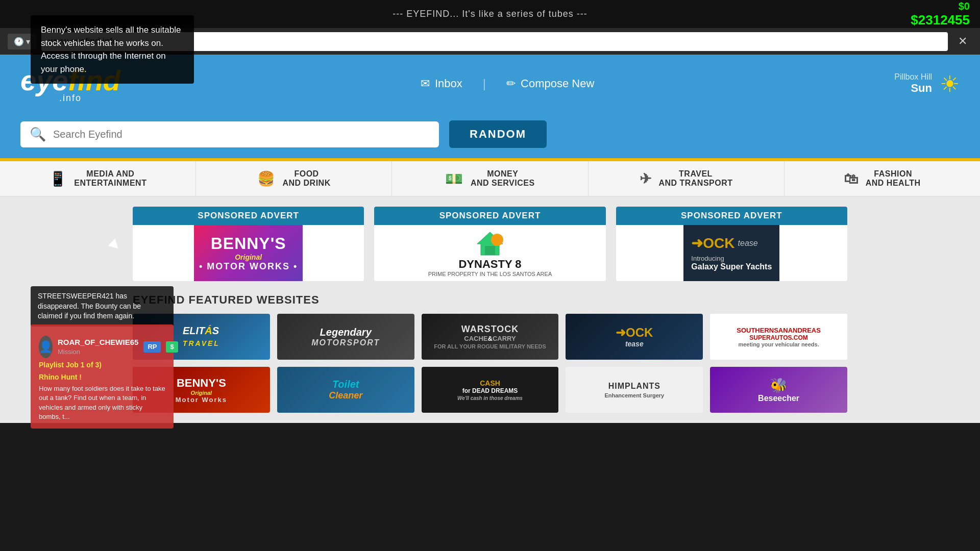  I want to click on food-icon: 🍔, so click(266, 179).